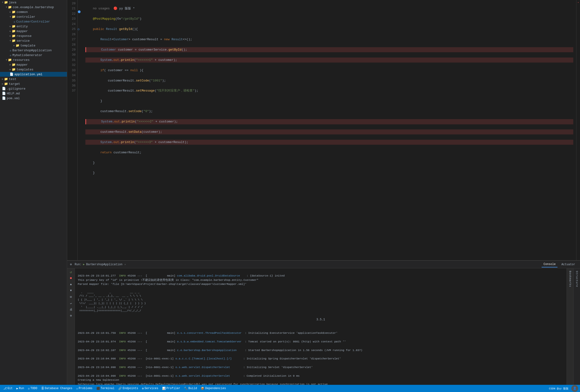 Image resolution: width=580 pixels, height=392 pixels. I want to click on wrap-button: ↵, so click(71, 303).